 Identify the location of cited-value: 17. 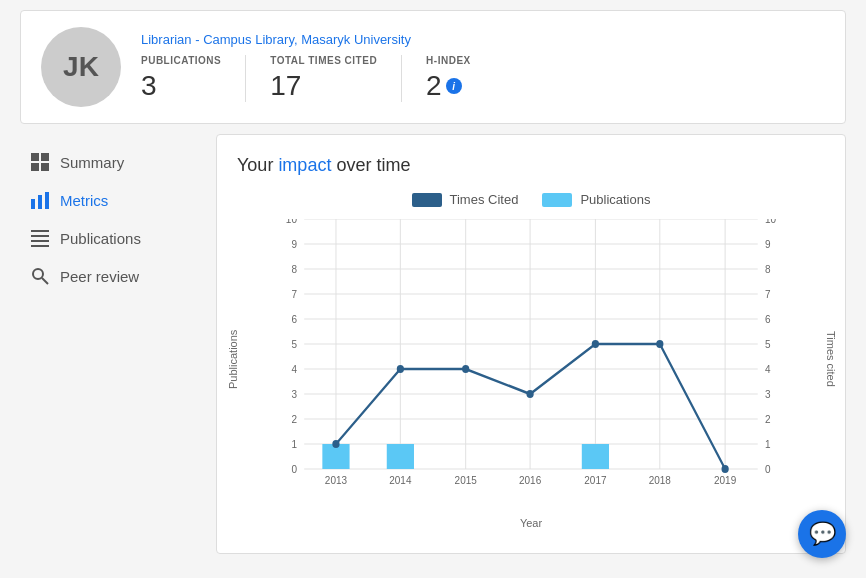
(324, 86).